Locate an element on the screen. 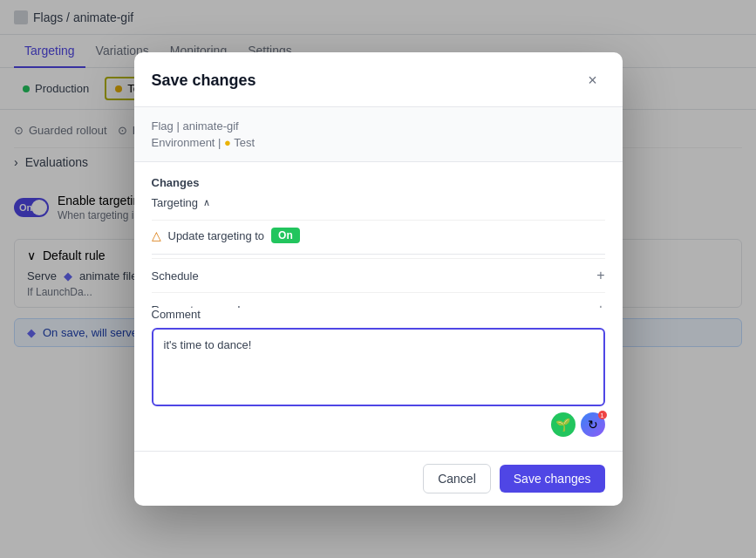 This screenshot has height=558, width=756. approval-plus-icon: + is located at coordinates (600, 305).